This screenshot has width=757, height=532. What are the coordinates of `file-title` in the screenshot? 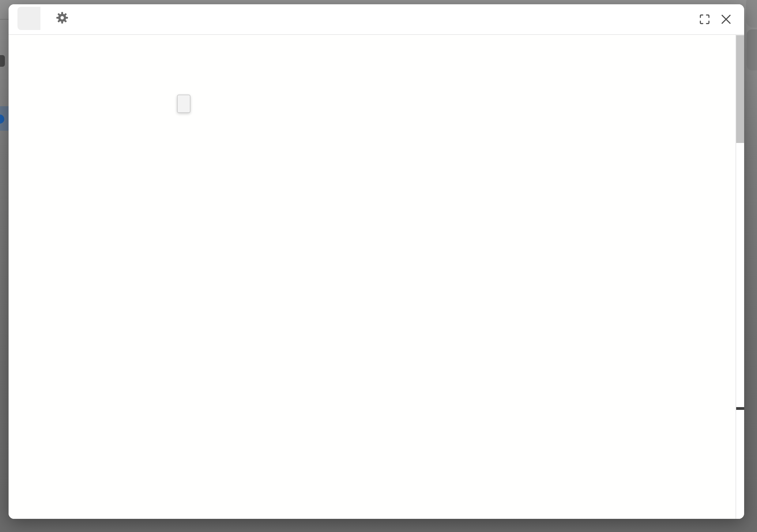 It's located at (390, 19).